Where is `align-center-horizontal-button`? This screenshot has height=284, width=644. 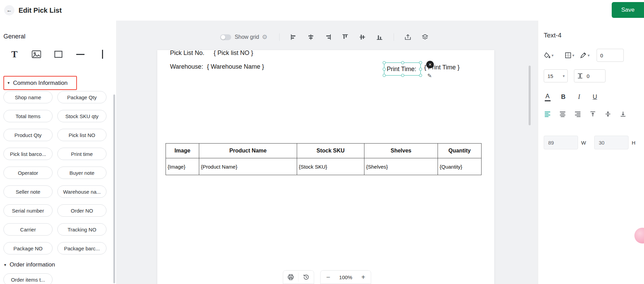
align-center-horizontal-button is located at coordinates (311, 37).